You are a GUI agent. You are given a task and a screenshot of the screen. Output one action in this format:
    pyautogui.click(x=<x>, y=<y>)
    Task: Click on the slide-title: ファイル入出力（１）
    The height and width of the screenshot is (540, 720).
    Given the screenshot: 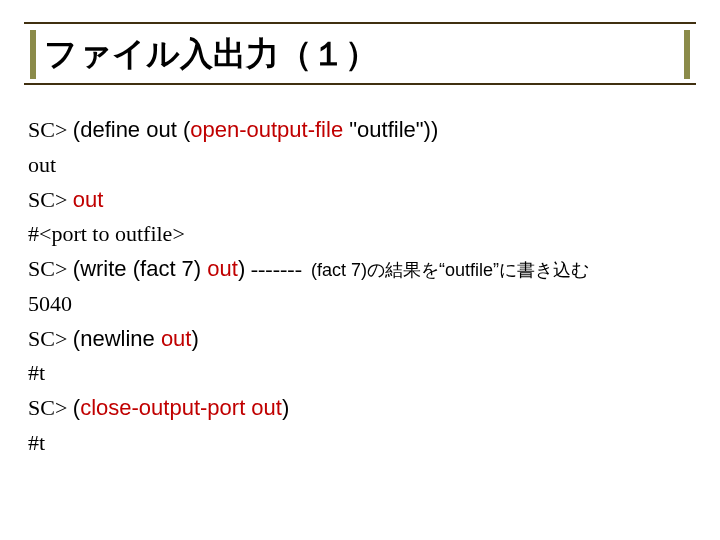 What is the action you would take?
    pyautogui.click(x=360, y=54)
    